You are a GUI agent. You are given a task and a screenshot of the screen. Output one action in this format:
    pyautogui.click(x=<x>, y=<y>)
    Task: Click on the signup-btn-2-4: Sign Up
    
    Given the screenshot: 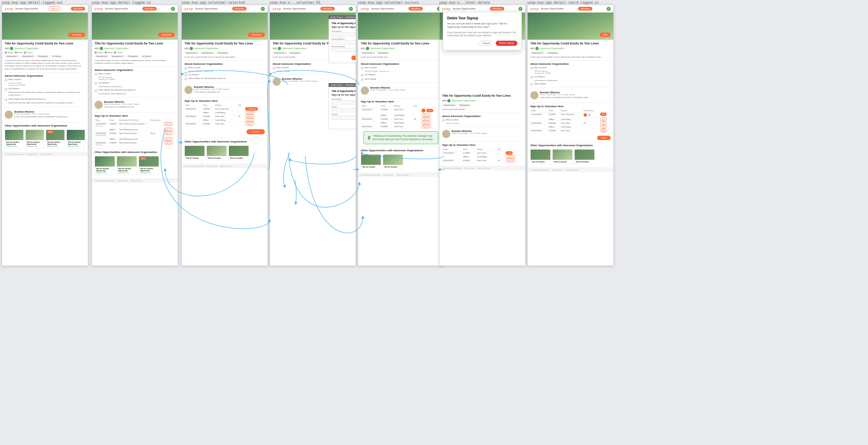 What is the action you would take?
    pyautogui.click(x=169, y=139)
    